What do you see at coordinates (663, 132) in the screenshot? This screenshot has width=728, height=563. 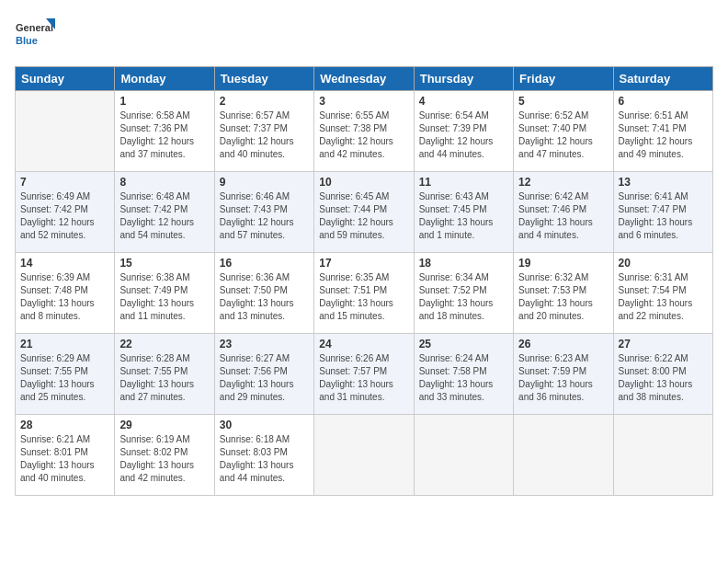 I see `calendar-cell: 6Sunrise: 6:51 AMSunset: 7:41 PMDaylight…` at bounding box center [663, 132].